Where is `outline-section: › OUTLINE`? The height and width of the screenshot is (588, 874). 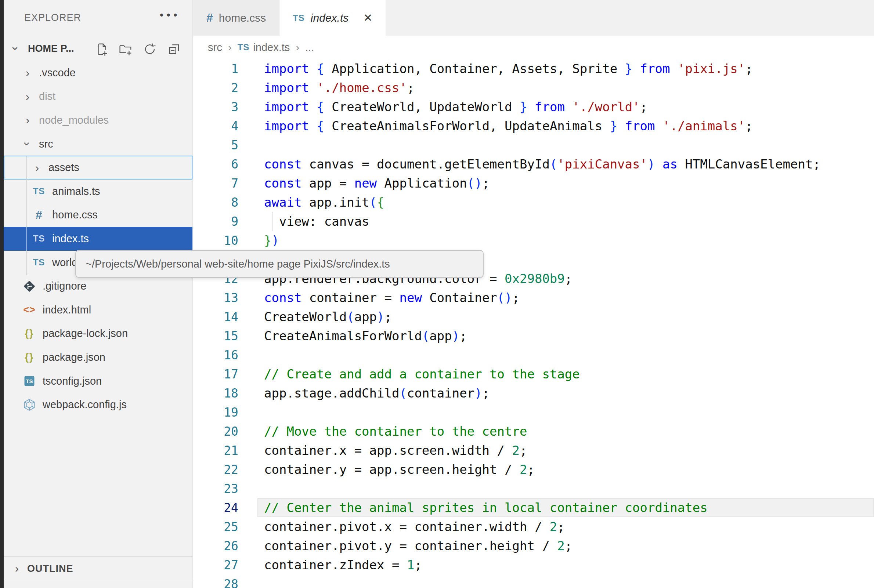
outline-section: › OUTLINE is located at coordinates (98, 568).